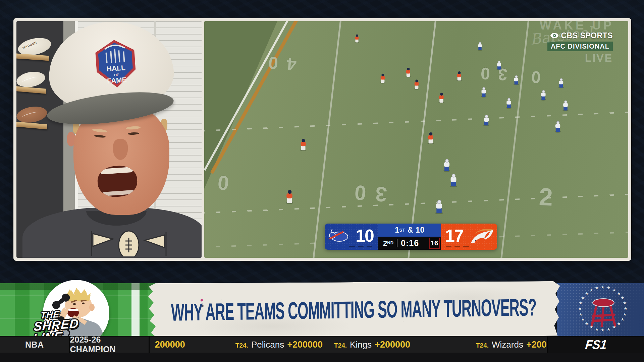 This screenshot has height=362, width=644. I want to click on field-number: 40, so click(278, 63).